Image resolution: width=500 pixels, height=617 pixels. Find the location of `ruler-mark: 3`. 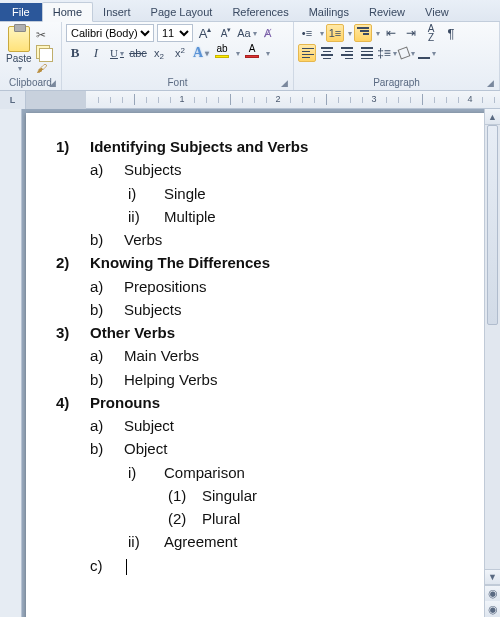

ruler-mark: 3 is located at coordinates (374, 99).